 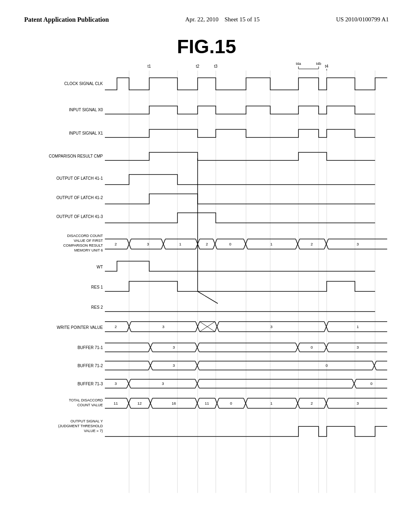 What do you see at coordinates (80, 197) in the screenshot?
I see `label-latch41-2: OUTPUT OF LATCH 41-2` at bounding box center [80, 197].